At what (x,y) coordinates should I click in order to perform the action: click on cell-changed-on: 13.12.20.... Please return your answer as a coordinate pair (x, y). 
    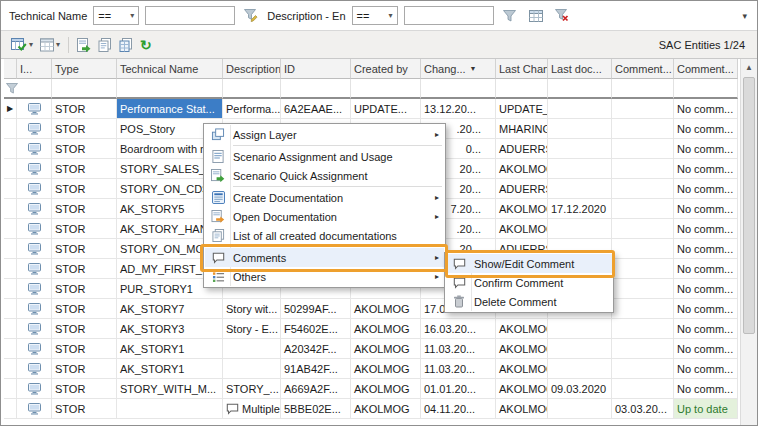
    Looking at the image, I should click on (458, 109).